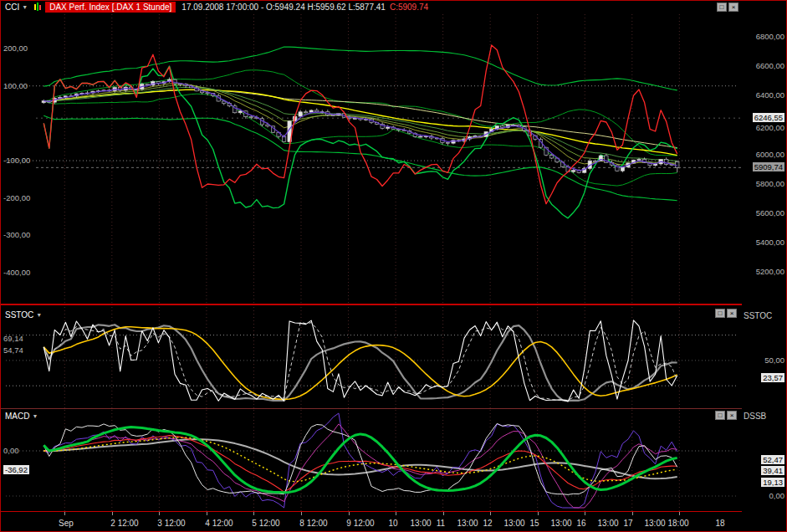  What do you see at coordinates (441, 524) in the screenshot?
I see `time-axis-label: 11` at bounding box center [441, 524].